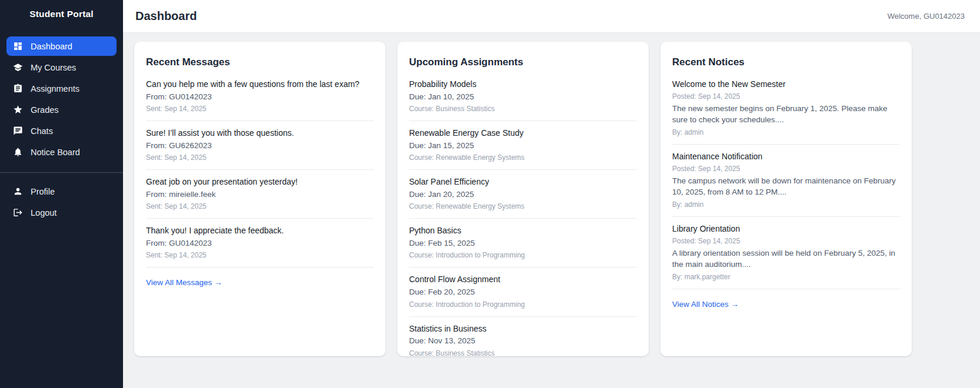 The image size is (980, 388). What do you see at coordinates (260, 194) in the screenshot?
I see `message-item: Great job on your presentation yesterday…` at bounding box center [260, 194].